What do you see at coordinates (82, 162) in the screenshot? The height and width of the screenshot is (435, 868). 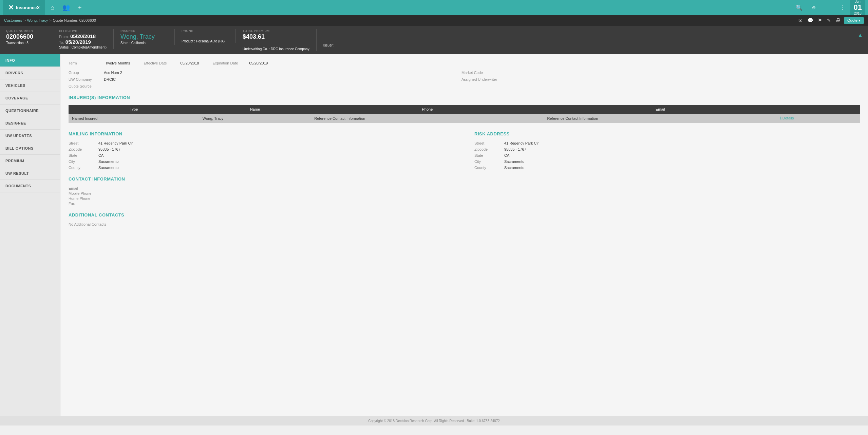 I see `mailing-city-label: City` at bounding box center [82, 162].